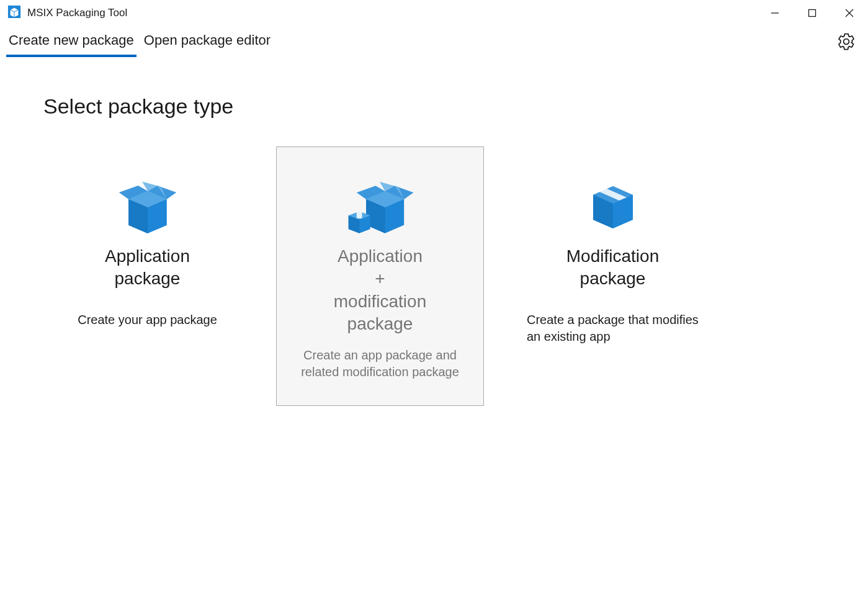 The height and width of the screenshot is (599, 868). What do you see at coordinates (14, 13) in the screenshot?
I see `app-icon` at bounding box center [14, 13].